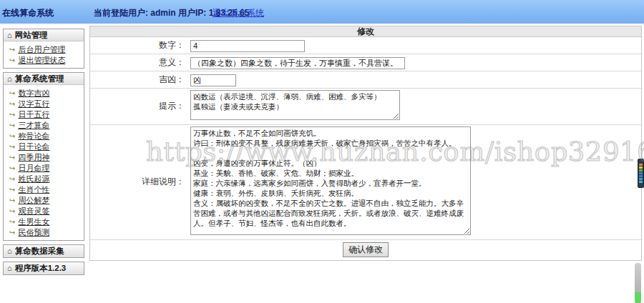  I want to click on sidebar-header-fortune-system: ⌂ 算命系统管理, so click(44, 79).